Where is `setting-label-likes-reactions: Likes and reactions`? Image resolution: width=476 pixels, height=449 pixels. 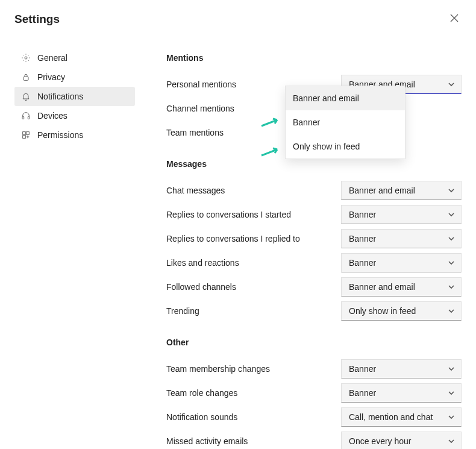
setting-label-likes-reactions: Likes and reactions is located at coordinates (202, 263).